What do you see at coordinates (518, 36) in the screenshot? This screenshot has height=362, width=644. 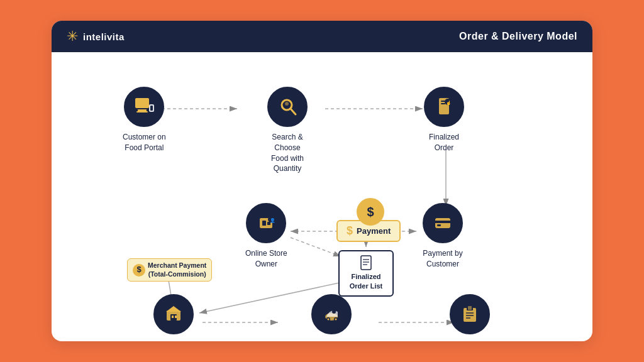 I see `diagram-title: Order & Delivery Model` at bounding box center [518, 36].